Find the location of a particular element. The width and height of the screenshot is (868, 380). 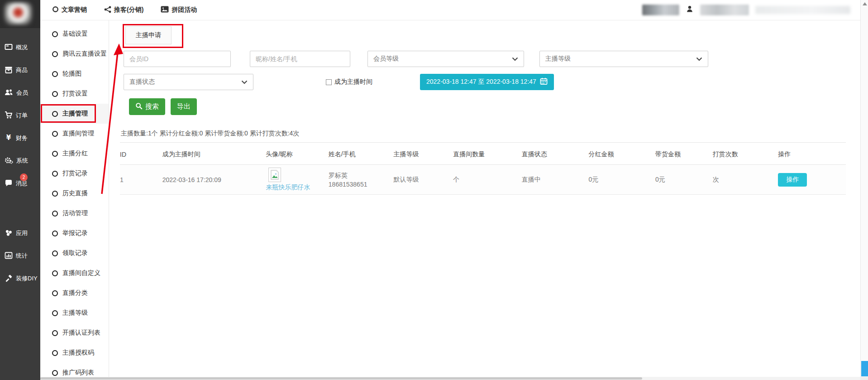

filter-row-1: 会员等级 主播等级 is located at coordinates (492, 59).